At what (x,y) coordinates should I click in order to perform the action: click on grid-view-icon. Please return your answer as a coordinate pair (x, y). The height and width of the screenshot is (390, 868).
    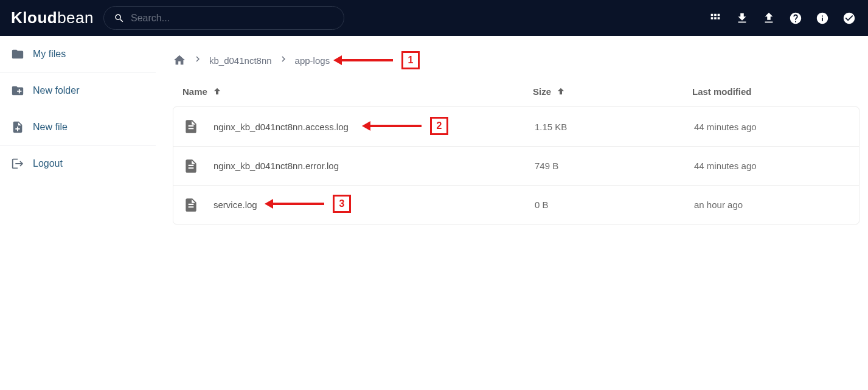
    Looking at the image, I should click on (715, 18).